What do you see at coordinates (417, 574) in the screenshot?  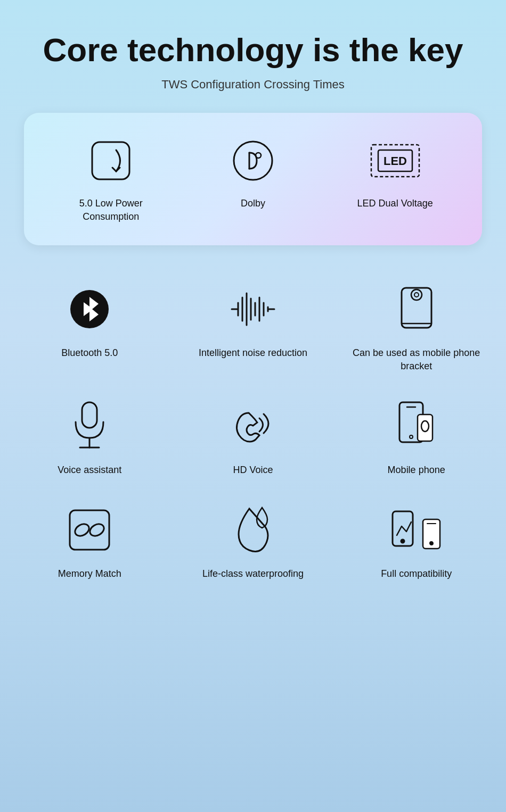 I see `feature-label-compatibility: Full compatibility` at bounding box center [417, 574].